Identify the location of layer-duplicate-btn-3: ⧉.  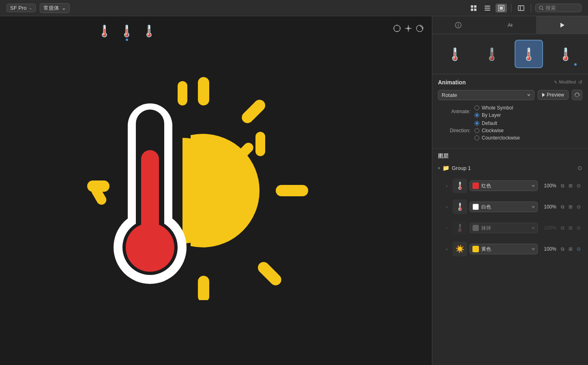
(562, 228).